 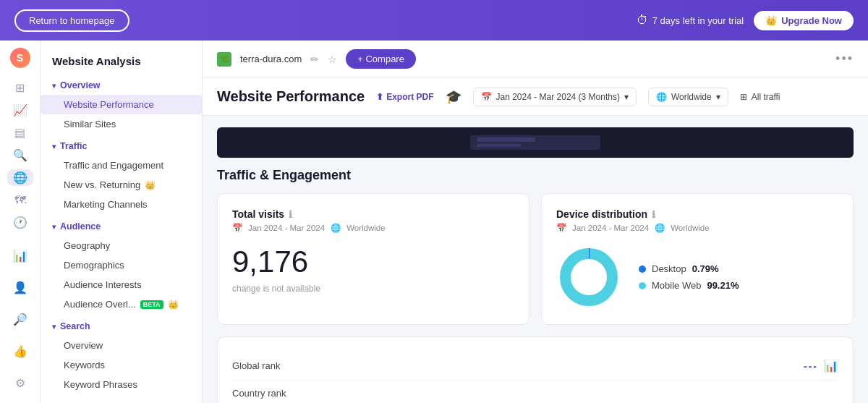 I want to click on sidebar-item-keywords: Keywords, so click(x=122, y=365).